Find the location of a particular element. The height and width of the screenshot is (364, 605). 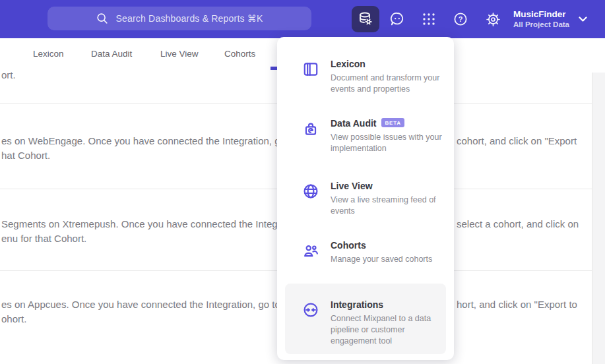

search-icon is located at coordinates (102, 18).